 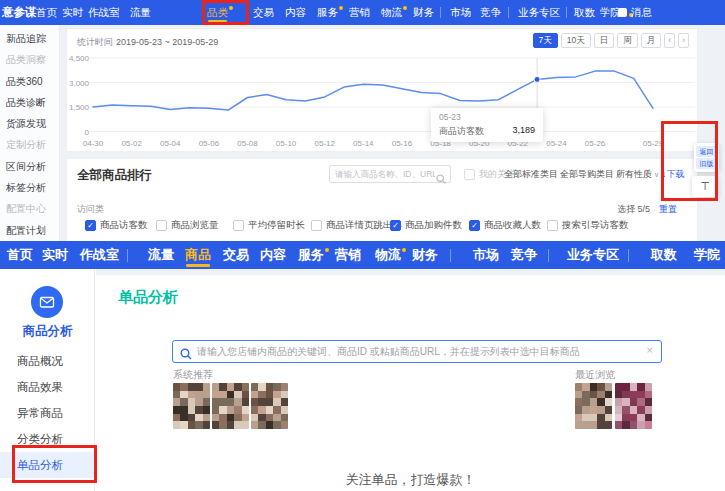 What do you see at coordinates (100, 255) in the screenshot?
I see `bottom-nav-item-2: 作战室` at bounding box center [100, 255].